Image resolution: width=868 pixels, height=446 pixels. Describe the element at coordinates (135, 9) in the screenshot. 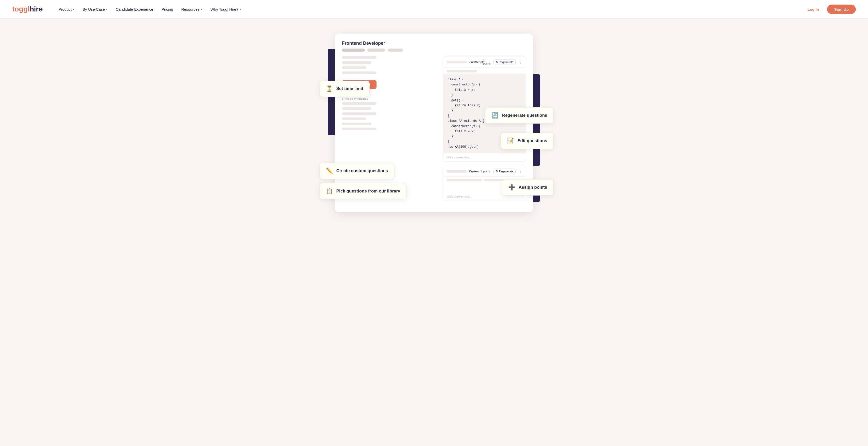

I see `nav-candidate-experience: Candidate Experience` at that location.